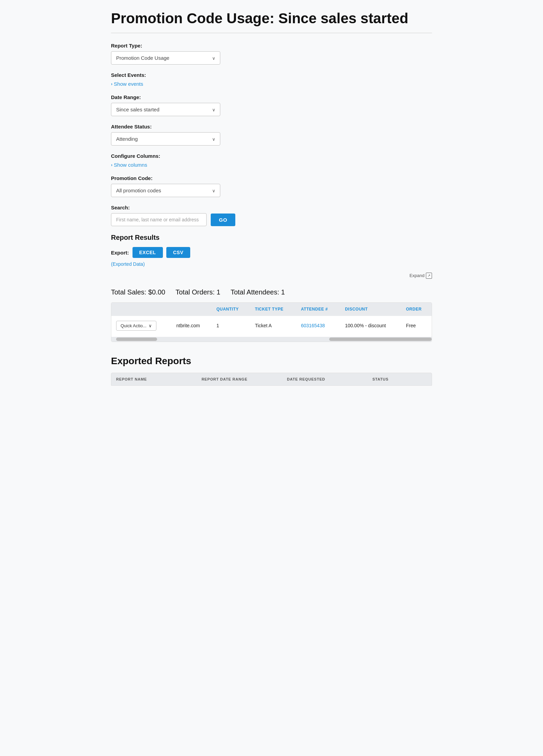  I want to click on exported-reports-section: Exported Reports REPORT NAME REPORT DATE…, so click(272, 371).